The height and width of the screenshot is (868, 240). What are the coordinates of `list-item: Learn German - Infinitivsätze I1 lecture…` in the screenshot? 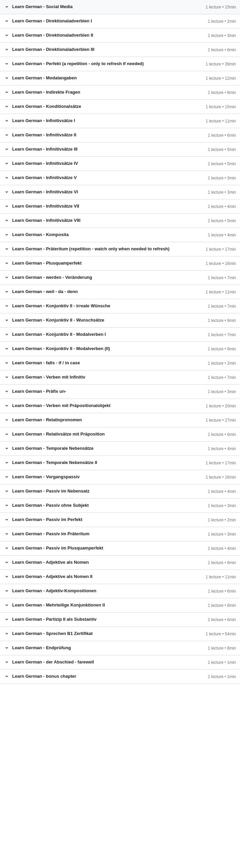 It's located at (120, 121).